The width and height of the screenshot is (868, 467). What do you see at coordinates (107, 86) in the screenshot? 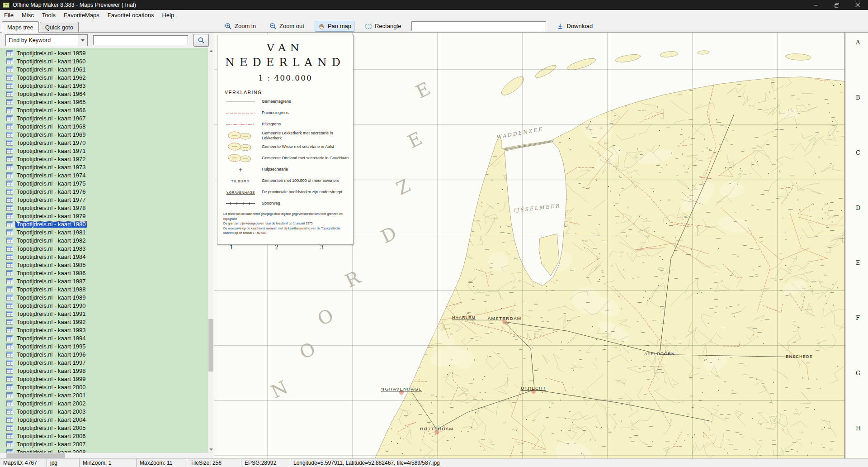
I see `tree-item-1963: Topotijdreis.nl - kaart 1963` at bounding box center [107, 86].